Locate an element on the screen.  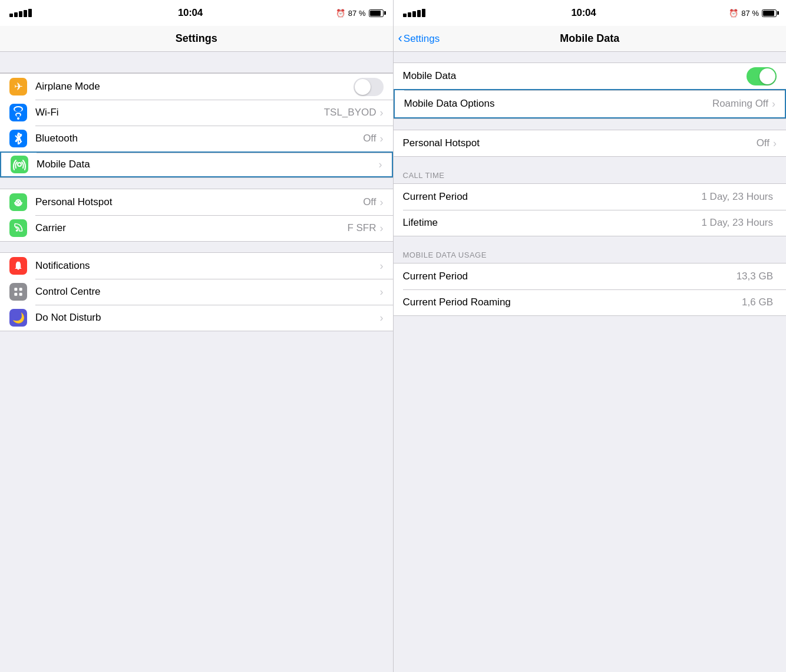
notifications-row: Notifications › is located at coordinates (197, 266).